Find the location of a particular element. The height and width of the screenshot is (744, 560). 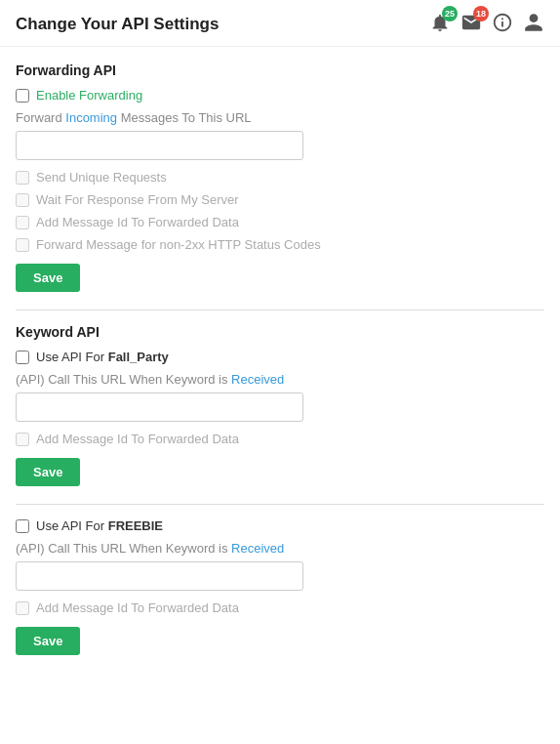

use-api-freebie-checkbox is located at coordinates (22, 526).